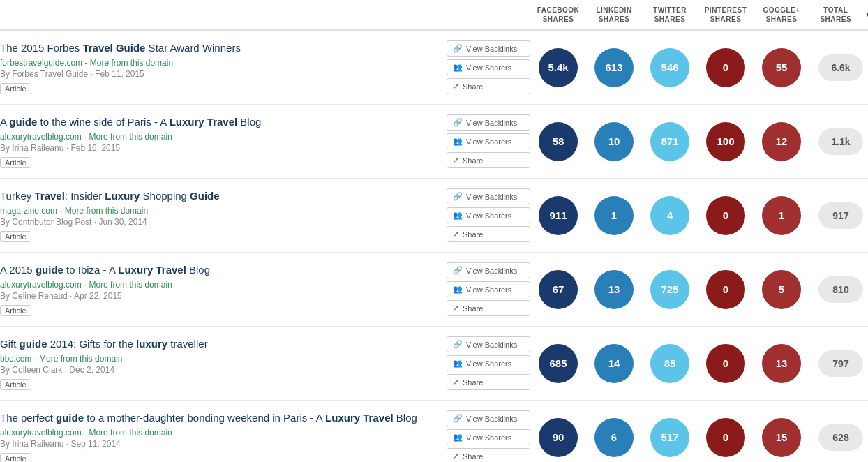 This screenshot has width=868, height=462. I want to click on article-title-link: Gift guide 2014: Gifts for the luxury tr…, so click(104, 343).